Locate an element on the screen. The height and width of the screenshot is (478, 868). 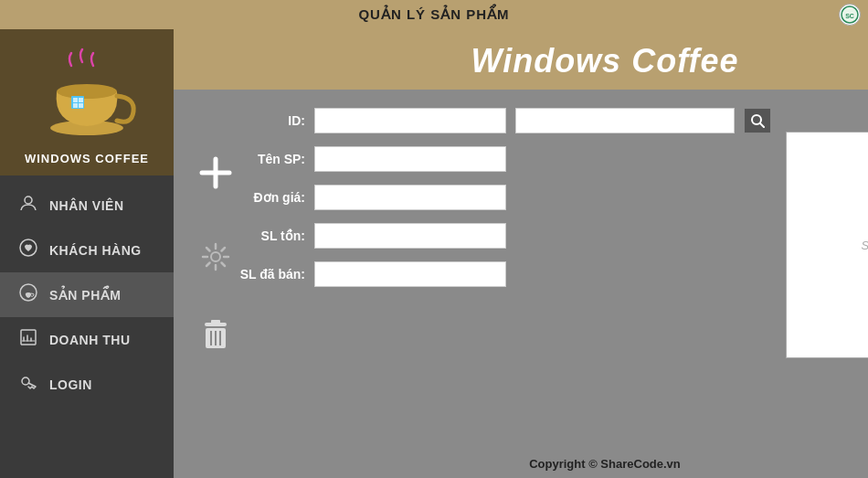
sidebar-label-san-pham: SẢN PHẨM is located at coordinates (85, 295).